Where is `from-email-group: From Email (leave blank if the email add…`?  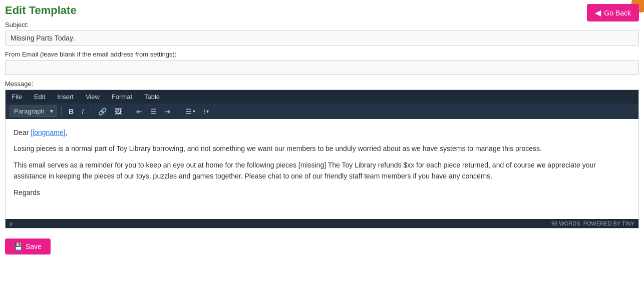
from-email-group: From Email (leave blank if the email add… is located at coordinates (322, 63).